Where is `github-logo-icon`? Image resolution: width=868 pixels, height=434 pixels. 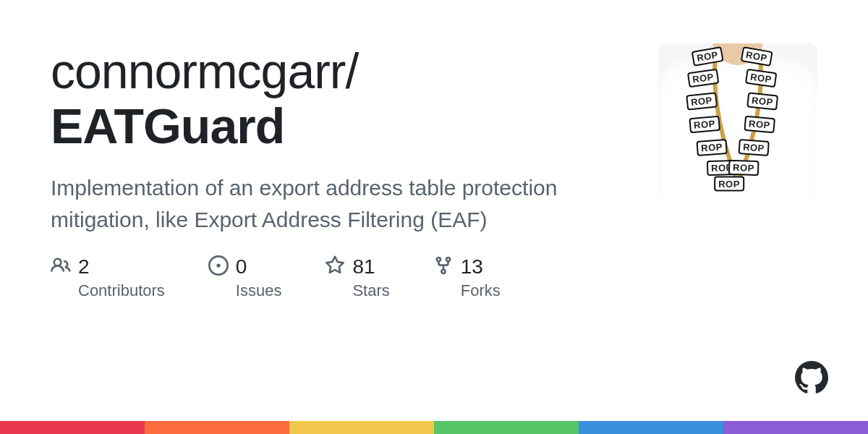
github-logo-icon is located at coordinates (812, 378).